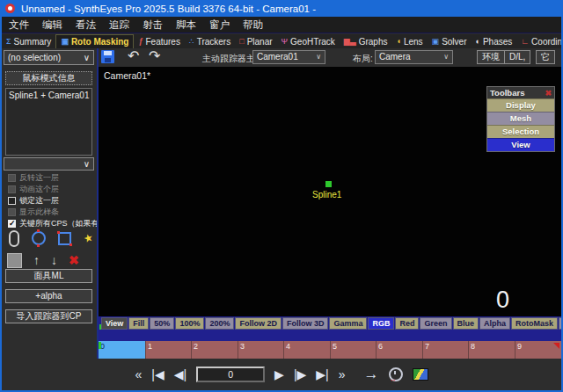 The width and height of the screenshot is (563, 392). Describe the element at coordinates (168, 350) in the screenshot. I see `frame-segment: 1` at that location.